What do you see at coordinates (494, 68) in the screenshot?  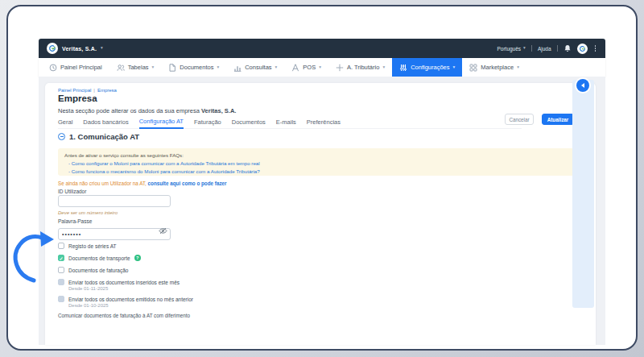 I see `menu-item-marketplace: Marketplace ▾` at bounding box center [494, 68].